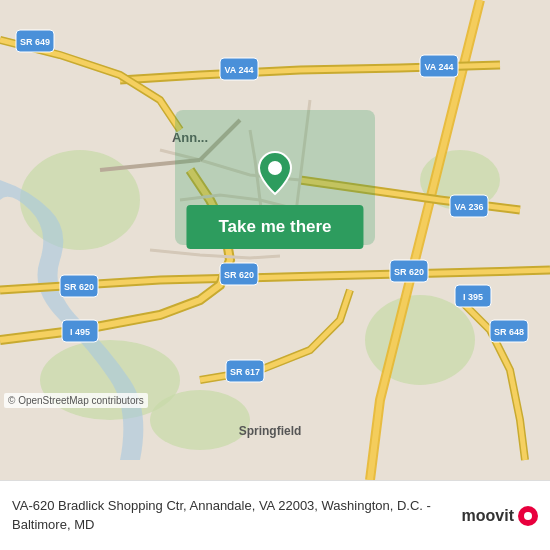  What do you see at coordinates (190, 138) in the screenshot?
I see `svg-text: Ann...` at bounding box center [190, 138].